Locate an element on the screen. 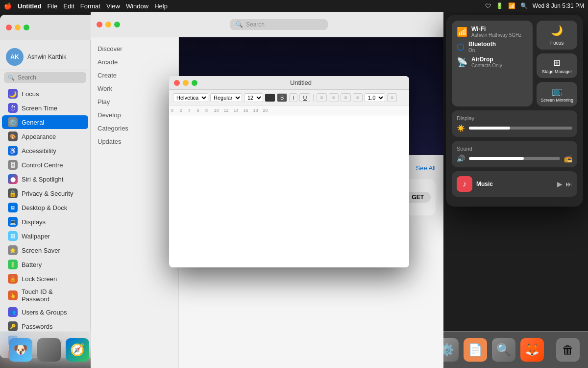 The width and height of the screenshot is (588, 368). textedit-titlebar: Untitled is located at coordinates (289, 83).